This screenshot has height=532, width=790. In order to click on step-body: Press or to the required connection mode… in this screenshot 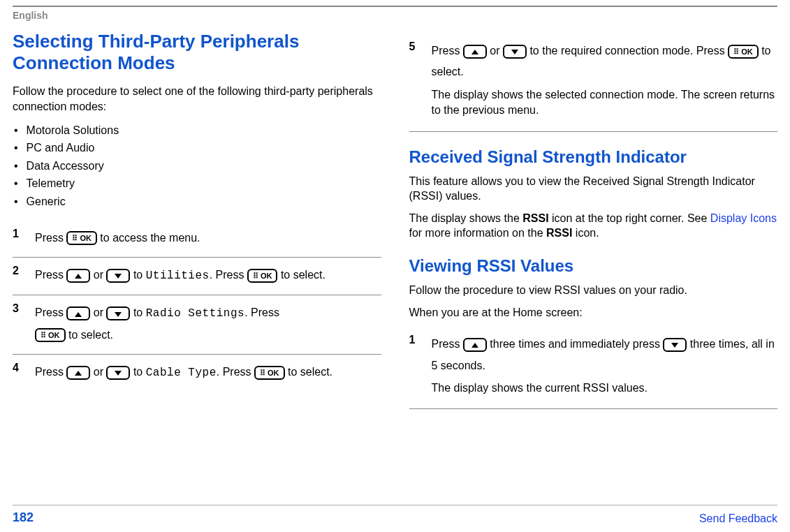, I will do `click(605, 80)`.